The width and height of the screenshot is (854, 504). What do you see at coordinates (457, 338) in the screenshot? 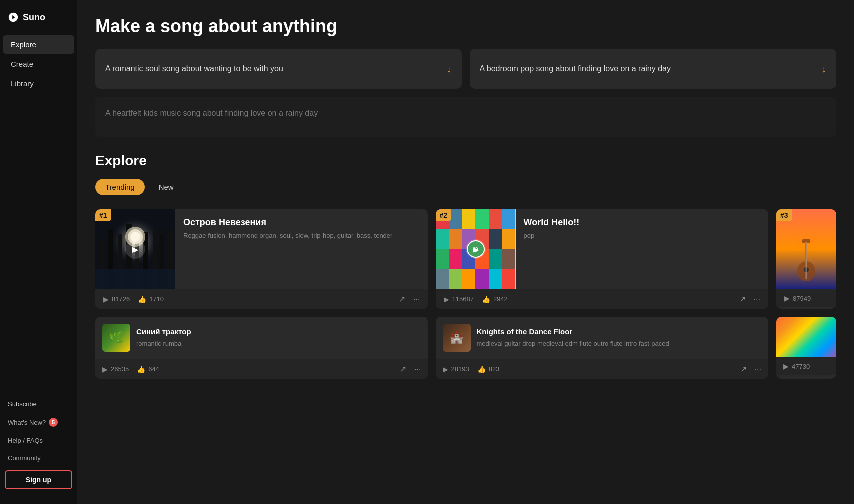
I see `track-thumbnail-5: 🏰` at bounding box center [457, 338].